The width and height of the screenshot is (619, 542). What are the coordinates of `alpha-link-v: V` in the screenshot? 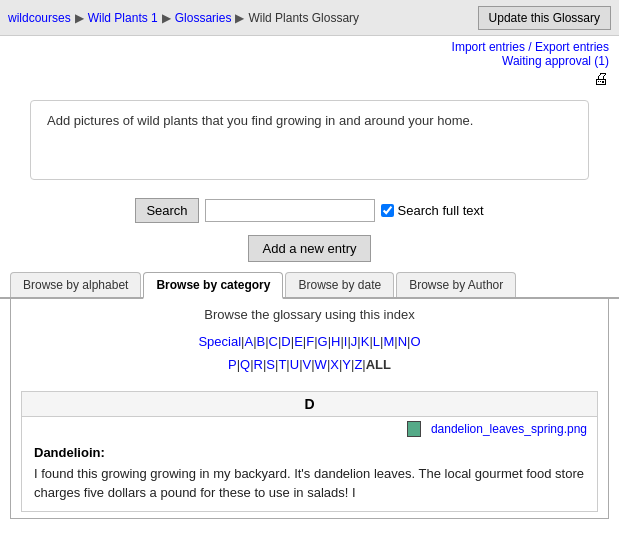 It's located at (308, 364).